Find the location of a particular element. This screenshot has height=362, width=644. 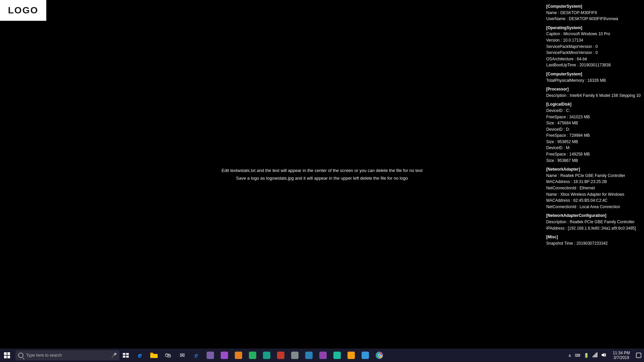

network-icon is located at coordinates (595, 355).